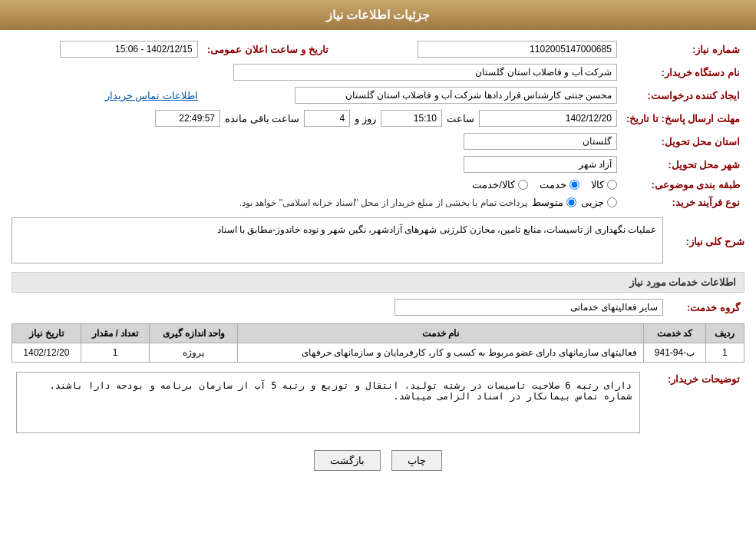  Describe the element at coordinates (683, 141) in the screenshot. I see `province-label: استان محل تحویل:` at that location.